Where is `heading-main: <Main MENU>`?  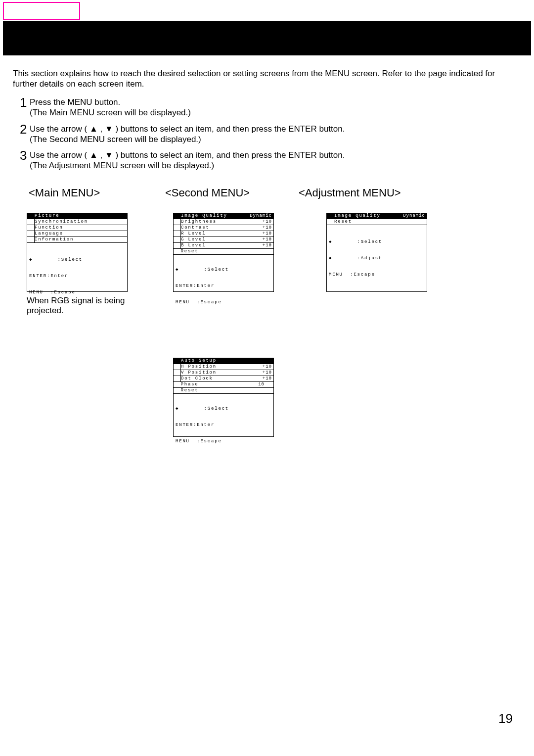 heading-main: <Main MENU> is located at coordinates (64, 193).